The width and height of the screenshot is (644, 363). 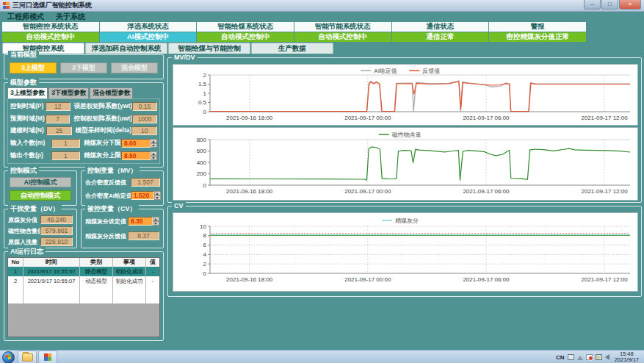 What do you see at coordinates (405, 164) in the screenshot?
I see `magnetite-chart-svg: 2021-09-16 18:002021-09-17 00:002021-09-…` at bounding box center [405, 164].